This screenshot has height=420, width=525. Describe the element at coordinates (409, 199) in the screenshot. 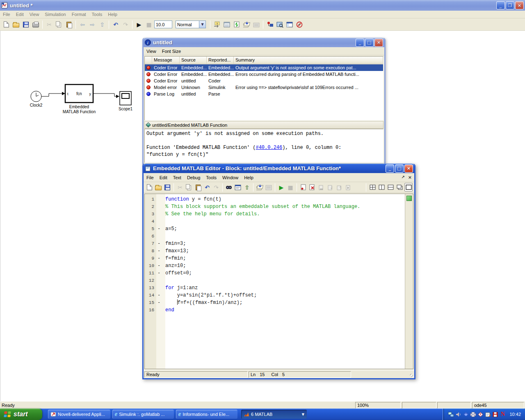

I see `code-ok-indicator-icon` at that location.